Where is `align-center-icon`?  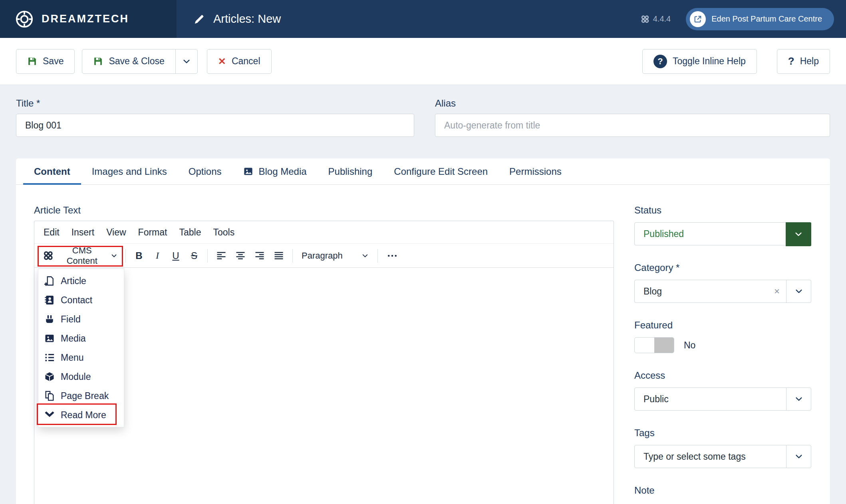 align-center-icon is located at coordinates (240, 256).